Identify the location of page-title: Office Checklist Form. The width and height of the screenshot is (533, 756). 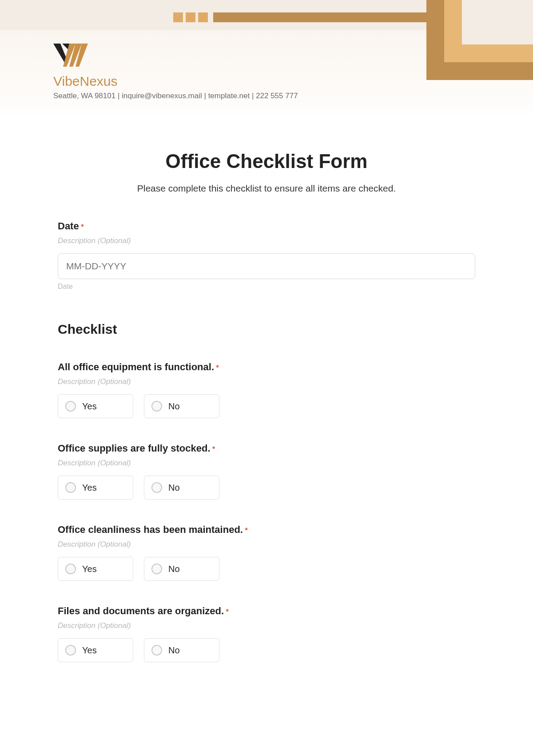
(266, 161).